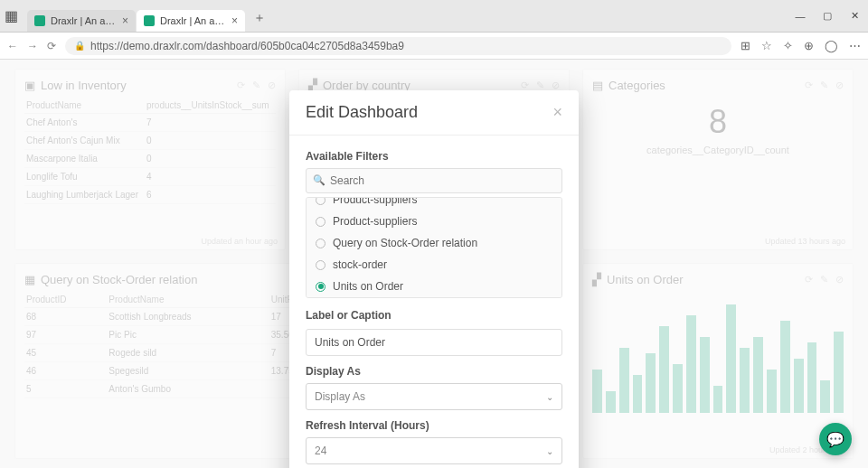 This screenshot has width=868, height=468. I want to click on filters-label: Available Filters, so click(434, 156).